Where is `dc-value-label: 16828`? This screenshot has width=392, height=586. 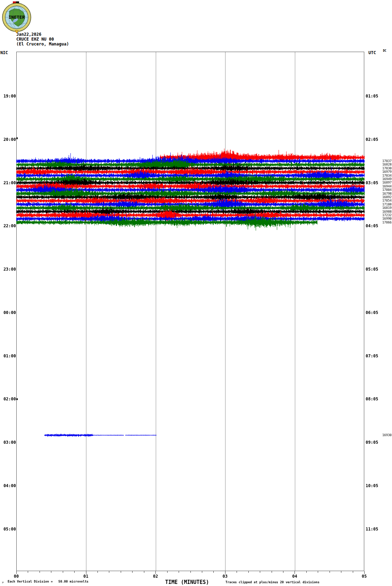
dc-value-label: 16828 is located at coordinates (386, 164).